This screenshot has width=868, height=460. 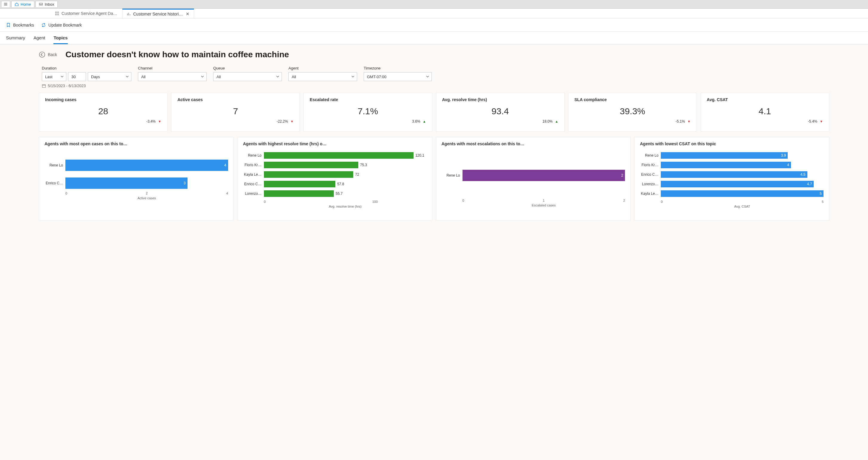 What do you see at coordinates (236, 112) in the screenshot?
I see `kpi-active-cases: Active cases 7 -22.2%▼` at bounding box center [236, 112].